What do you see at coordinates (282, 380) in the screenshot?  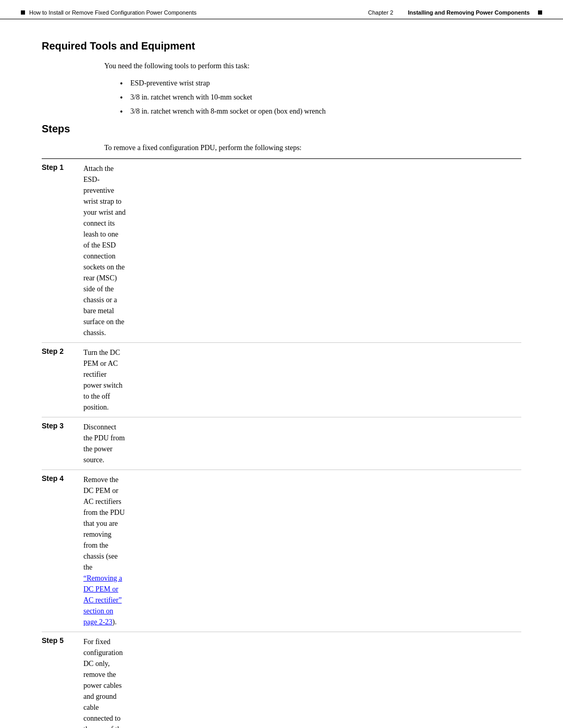 I see `table-row: Step 2 Turn the DC PEM or AC rectifier p…` at bounding box center [282, 380].